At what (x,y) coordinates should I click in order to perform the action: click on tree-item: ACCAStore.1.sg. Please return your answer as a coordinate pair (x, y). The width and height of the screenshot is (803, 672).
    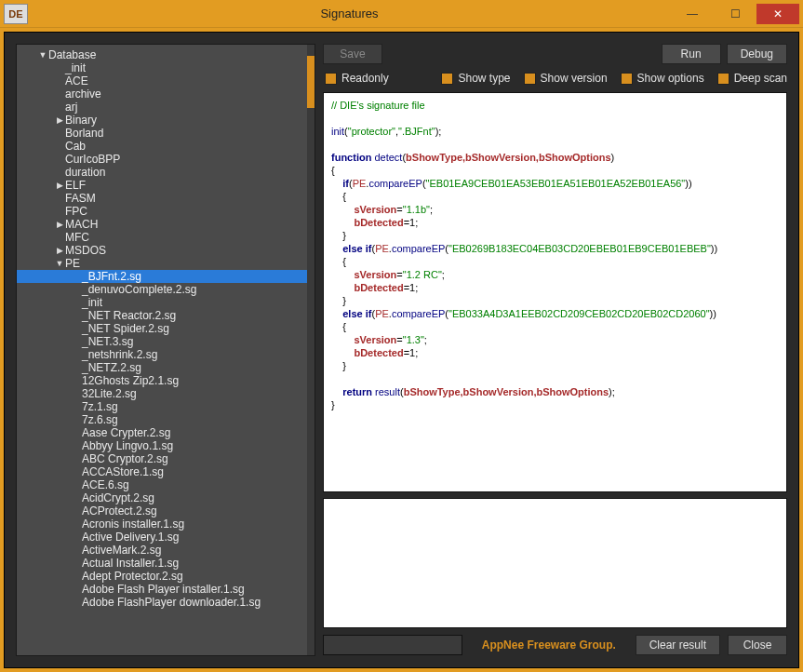
    Looking at the image, I should click on (162, 472).